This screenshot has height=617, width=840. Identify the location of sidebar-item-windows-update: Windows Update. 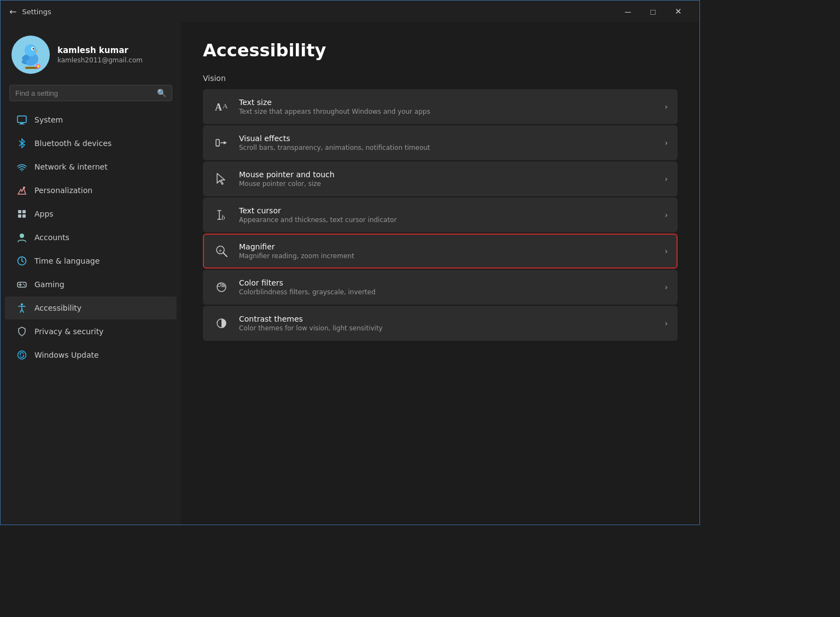
(91, 355).